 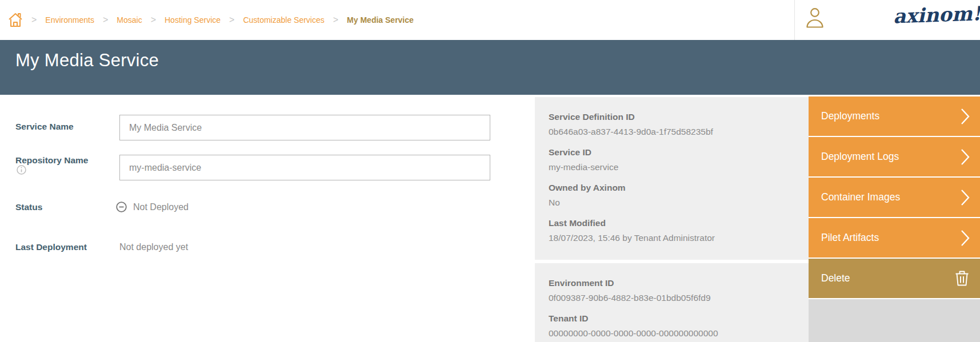 What do you see at coordinates (850, 238) in the screenshot?
I see `pilet-artifacts-button-label: Pilet Artifacts` at bounding box center [850, 238].